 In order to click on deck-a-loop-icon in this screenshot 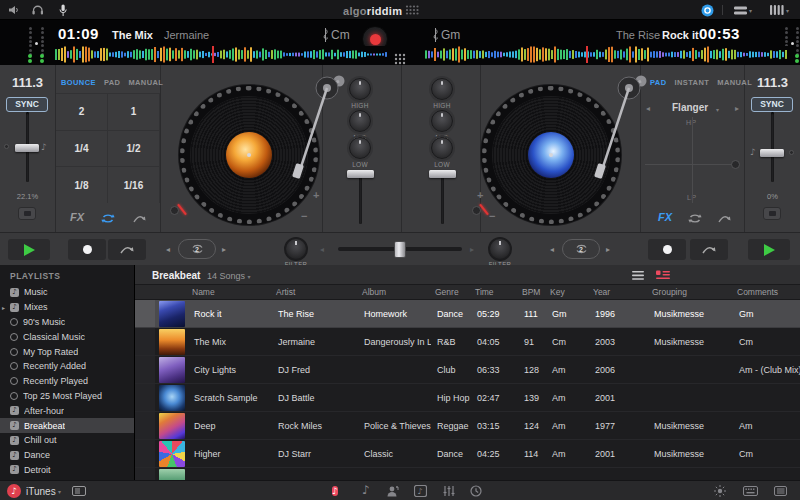, I will do `click(108, 218)`.